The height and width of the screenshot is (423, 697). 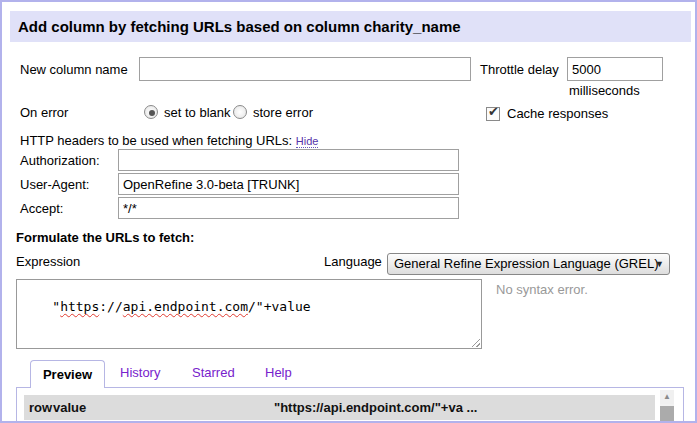 I want to click on scroll-up-icon: ▲, so click(x=667, y=397).